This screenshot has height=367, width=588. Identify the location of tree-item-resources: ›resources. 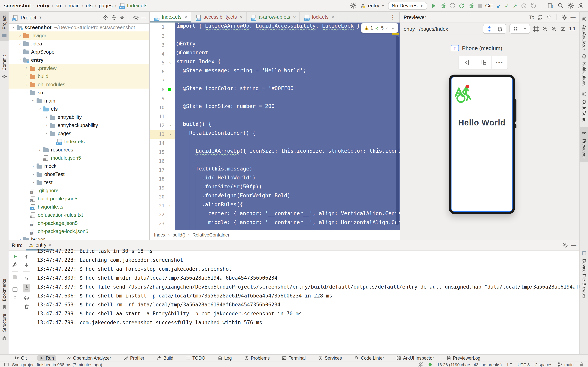
(79, 150).